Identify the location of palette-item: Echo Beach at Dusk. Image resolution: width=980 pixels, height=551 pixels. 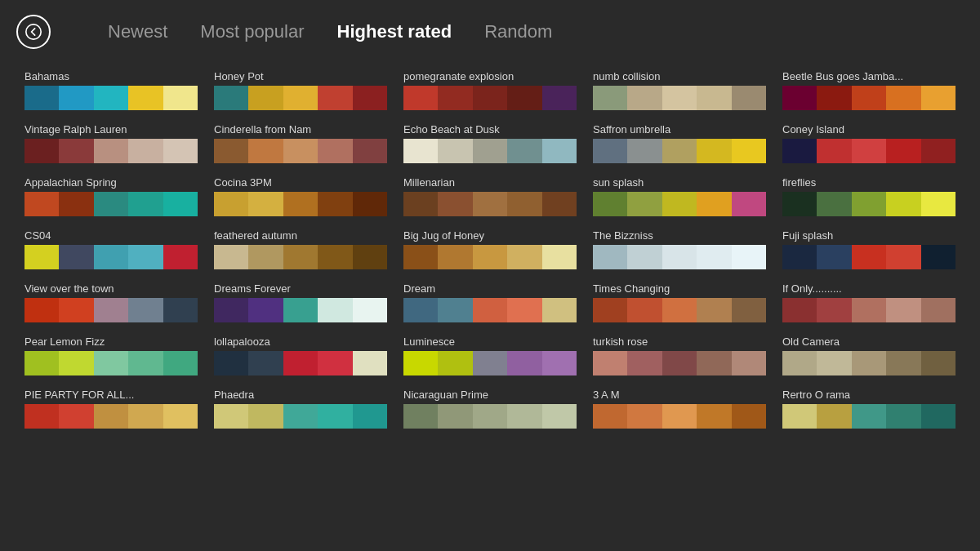
(490, 145).